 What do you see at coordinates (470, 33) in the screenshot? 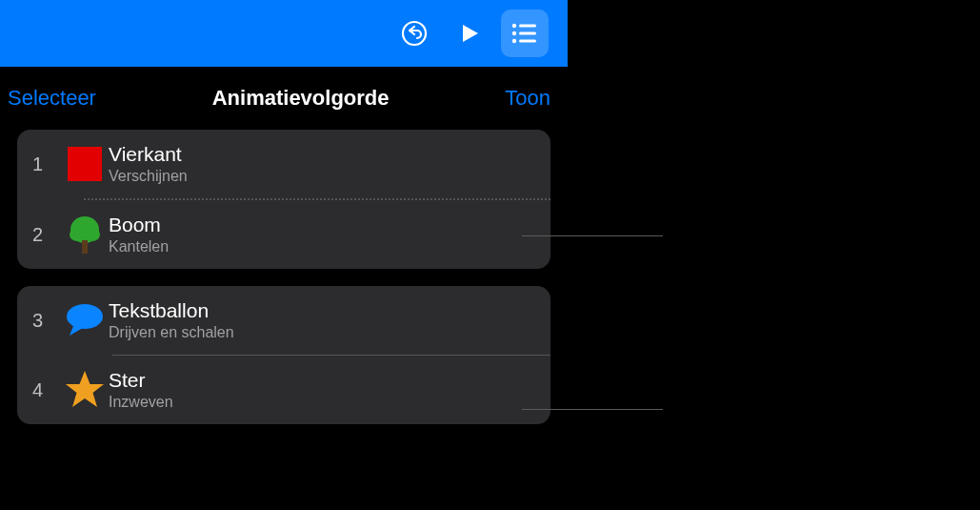
I see `play-icon` at bounding box center [470, 33].